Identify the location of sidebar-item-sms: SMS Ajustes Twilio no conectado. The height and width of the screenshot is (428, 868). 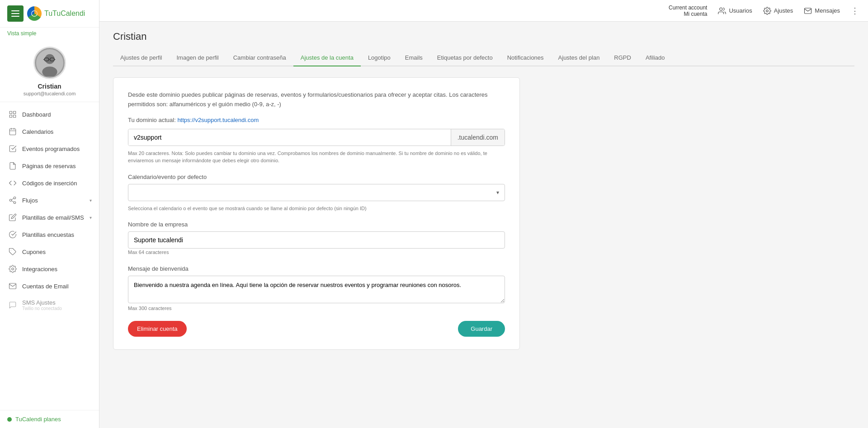
(50, 305).